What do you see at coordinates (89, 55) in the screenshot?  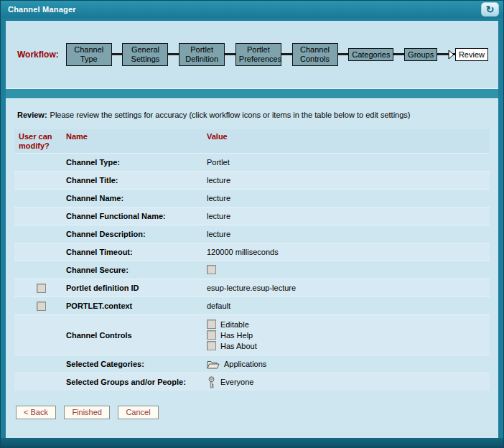 I see `workflow-step-channel-type: Channel Type` at bounding box center [89, 55].